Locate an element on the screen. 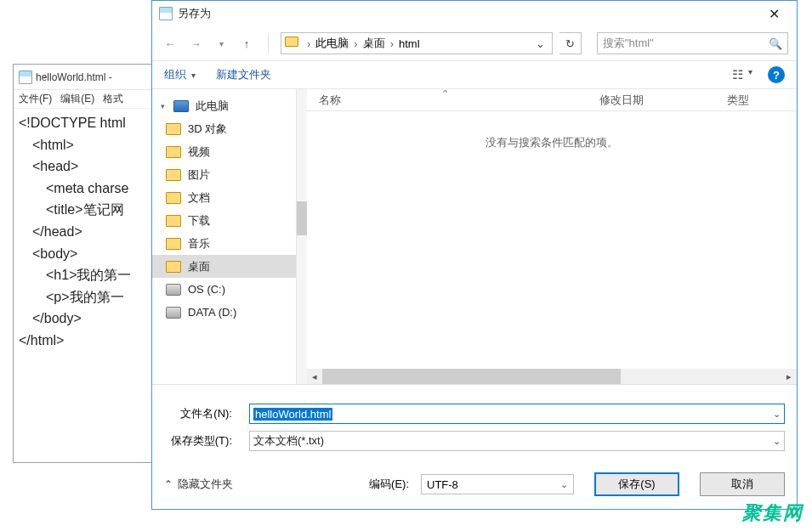 Image resolution: width=812 pixels, height=531 pixels. code-line: <head> is located at coordinates (85, 167).